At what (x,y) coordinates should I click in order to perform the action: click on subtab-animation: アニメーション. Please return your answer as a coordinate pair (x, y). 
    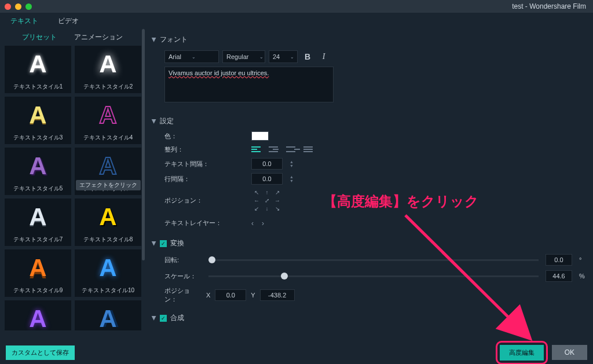
    Looking at the image, I should click on (98, 37).